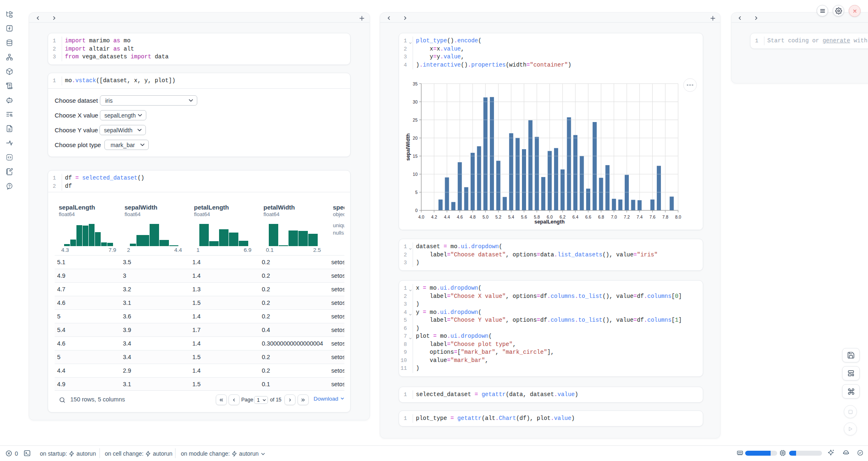 The image size is (868, 461). Describe the element at coordinates (422, 217) in the screenshot. I see `svg-text: 4.0` at that location.